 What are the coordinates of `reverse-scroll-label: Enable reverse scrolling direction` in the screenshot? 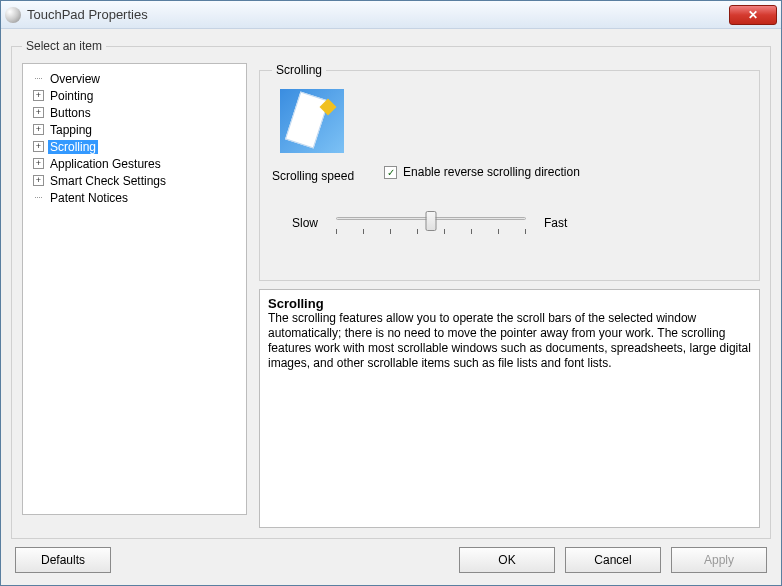 It's located at (492, 172).